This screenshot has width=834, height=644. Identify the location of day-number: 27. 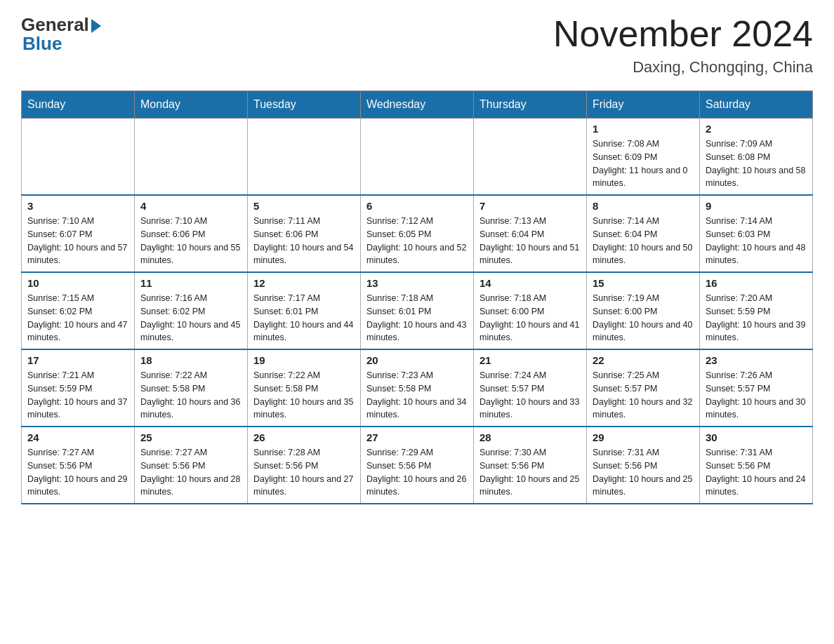
(417, 438).